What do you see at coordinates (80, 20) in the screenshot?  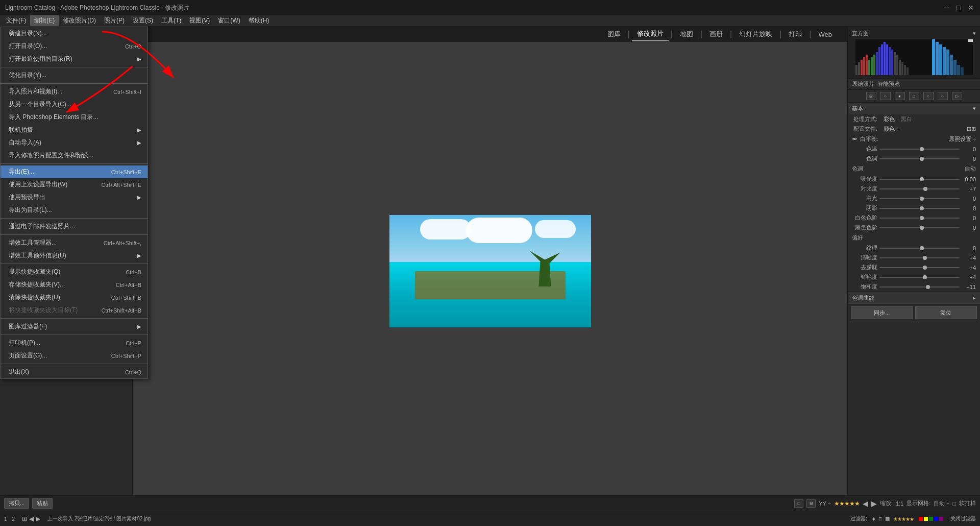 I see `menu-develop: 修改照片(D)` at bounding box center [80, 20].